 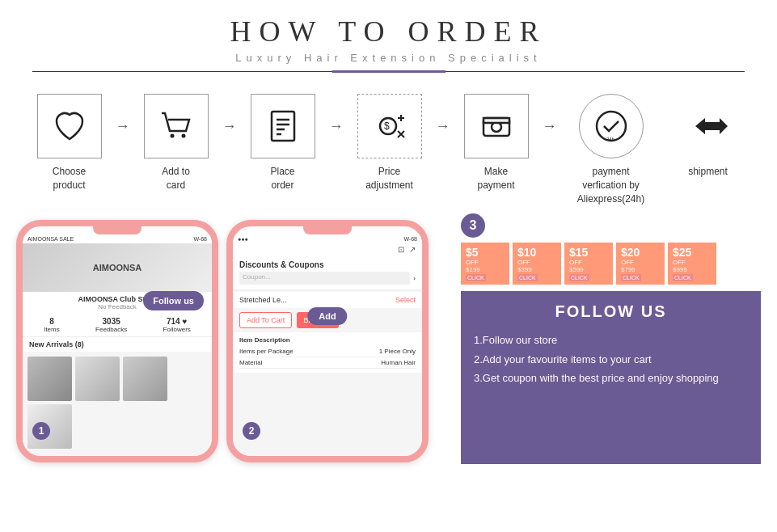 I want to click on step-choose-product-label: Chooseproduct, so click(x=70, y=179).